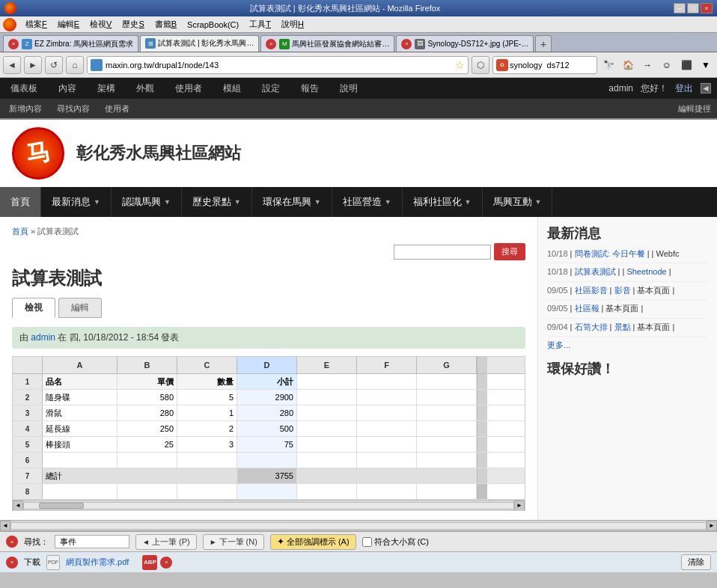 The width and height of the screenshot is (717, 588). I want to click on ss-cell-5C: 3, so click(207, 444).